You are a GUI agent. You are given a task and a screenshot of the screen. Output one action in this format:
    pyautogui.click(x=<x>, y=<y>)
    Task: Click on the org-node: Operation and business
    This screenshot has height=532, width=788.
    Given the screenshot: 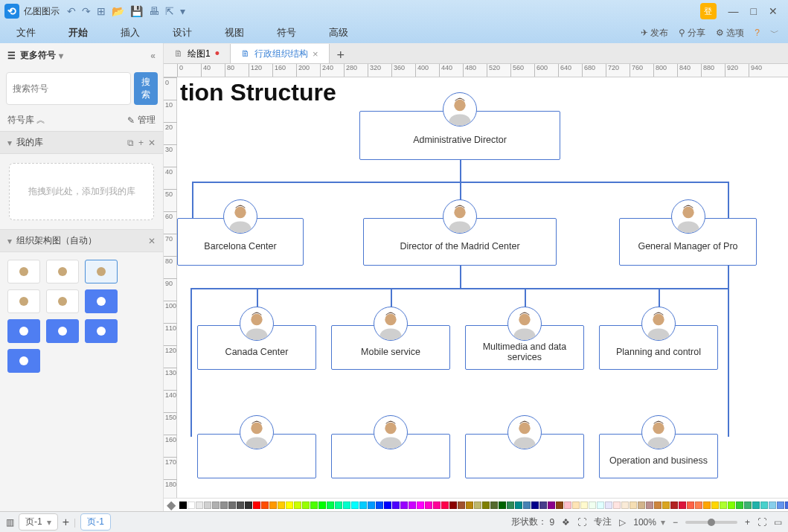 What is the action you would take?
    pyautogui.click(x=659, y=456)
    